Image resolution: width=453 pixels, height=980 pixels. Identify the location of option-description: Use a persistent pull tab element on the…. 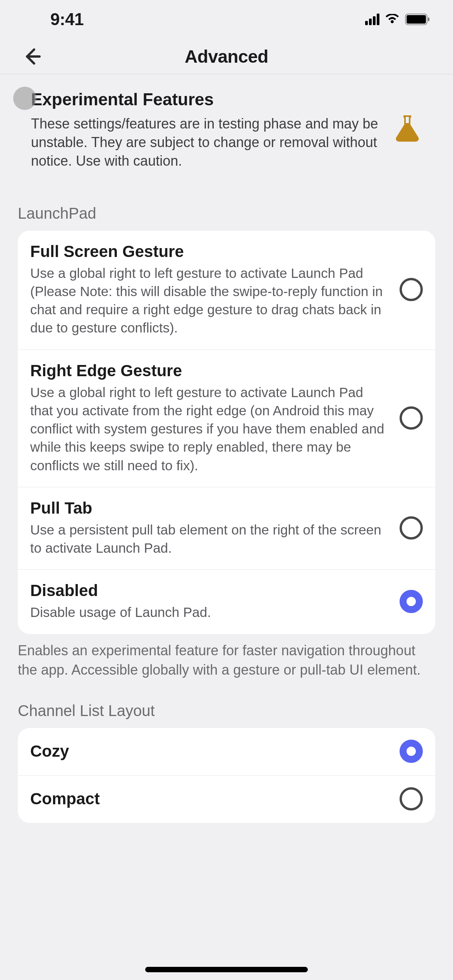
(209, 539).